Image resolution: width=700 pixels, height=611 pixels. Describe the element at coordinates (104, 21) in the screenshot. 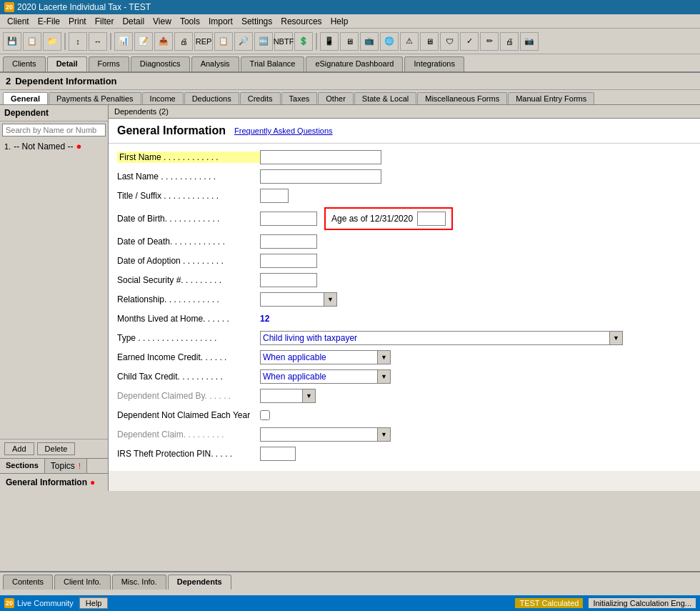

I see `menu-filter: Filter` at that location.